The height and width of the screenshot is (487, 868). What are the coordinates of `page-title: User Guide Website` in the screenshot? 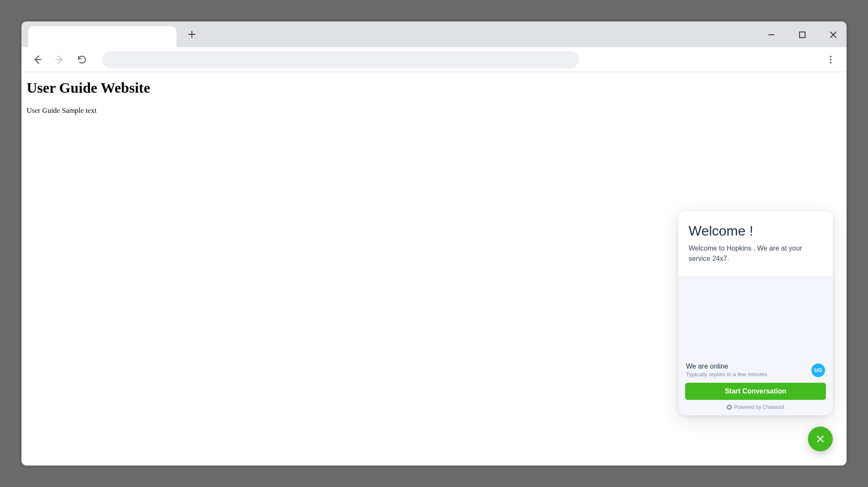 It's located at (434, 88).